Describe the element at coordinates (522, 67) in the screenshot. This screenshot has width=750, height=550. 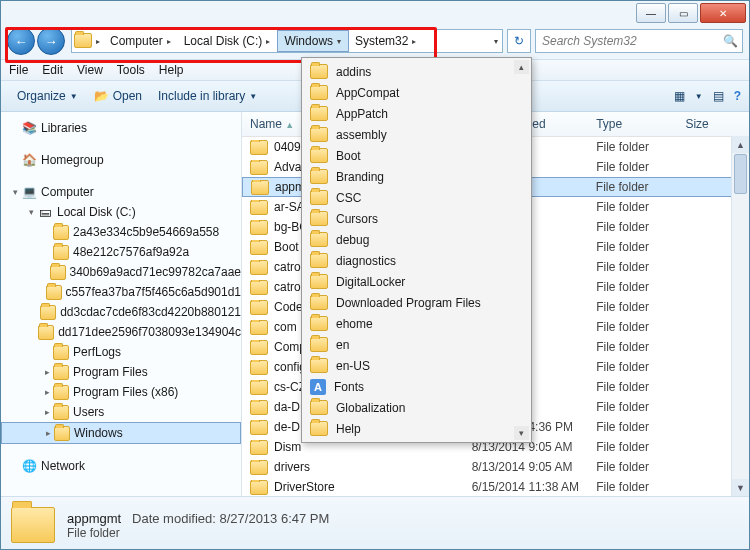
I see `scroll-up-button: ▴` at that location.